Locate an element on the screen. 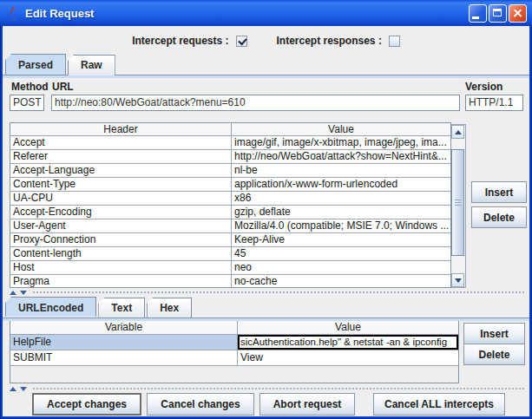 The width and height of the screenshot is (532, 419). abort-request-button: Abort request is located at coordinates (307, 404).